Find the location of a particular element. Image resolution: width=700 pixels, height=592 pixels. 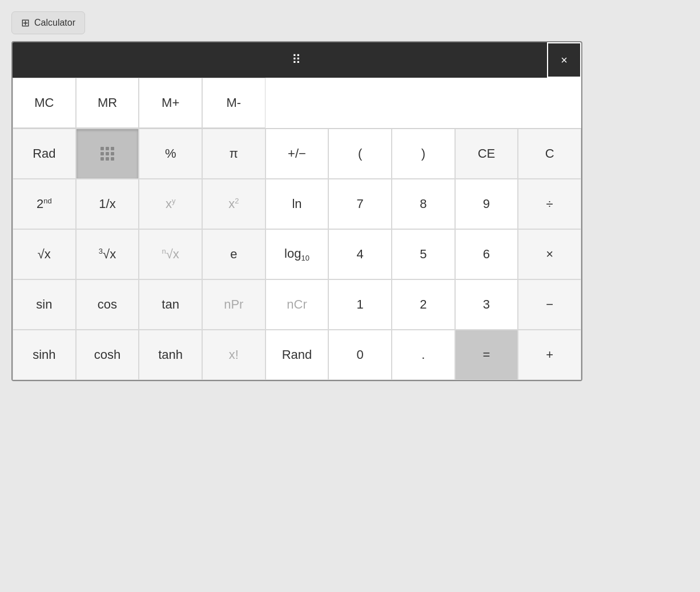

calc-header: ⠿ × is located at coordinates (297, 60).